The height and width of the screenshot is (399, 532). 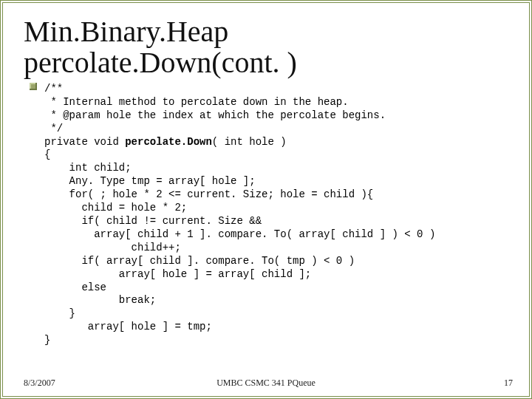 What do you see at coordinates (150, 181) in the screenshot?
I see `code-line: Any. Type tmp = array[ hole ];` at bounding box center [150, 181].